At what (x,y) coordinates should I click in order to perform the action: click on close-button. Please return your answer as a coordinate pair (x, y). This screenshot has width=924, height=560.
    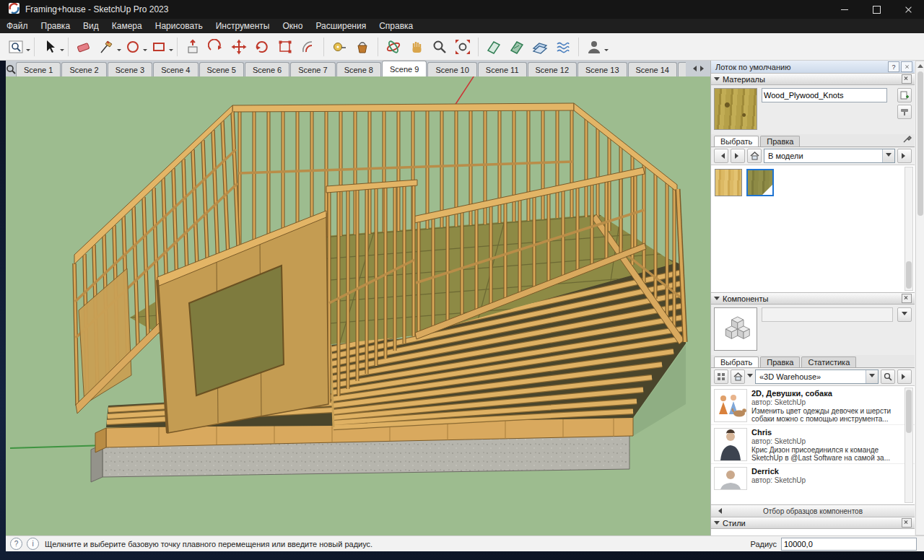
    Looking at the image, I should click on (908, 9).